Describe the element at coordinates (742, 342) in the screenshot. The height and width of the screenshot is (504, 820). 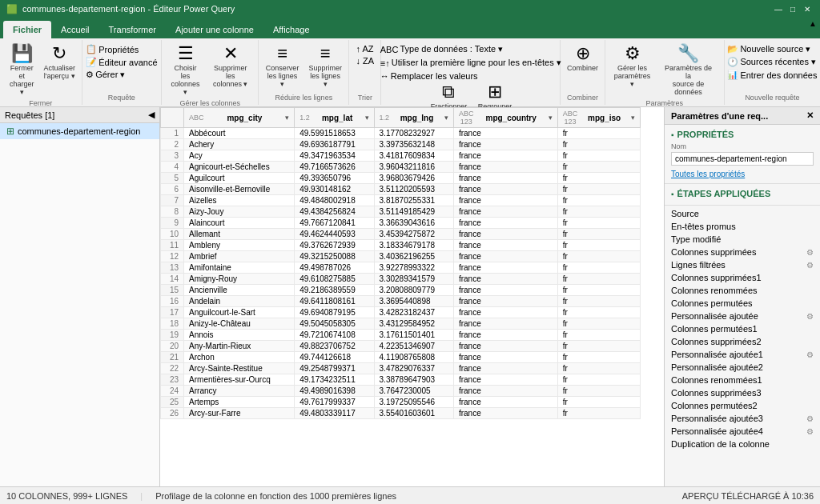
I see `step-item-colonnes-supprimees2: Colonnes supprimées2` at that location.